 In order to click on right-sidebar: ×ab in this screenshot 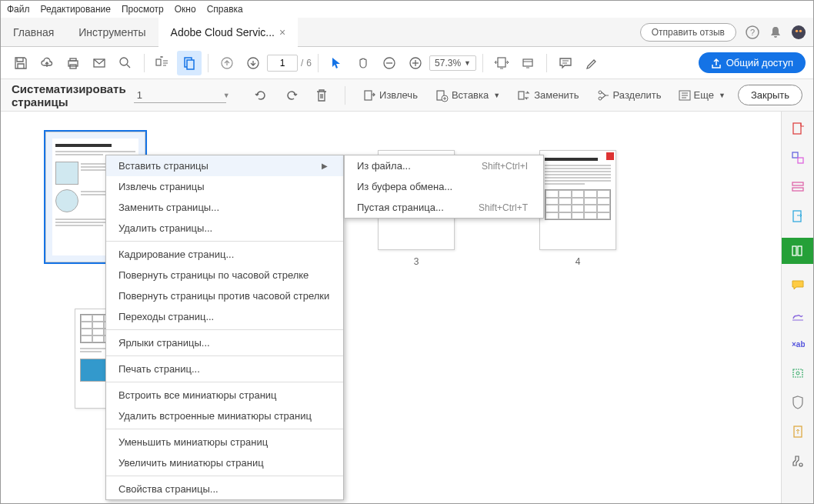, I will do `click(797, 308)`.